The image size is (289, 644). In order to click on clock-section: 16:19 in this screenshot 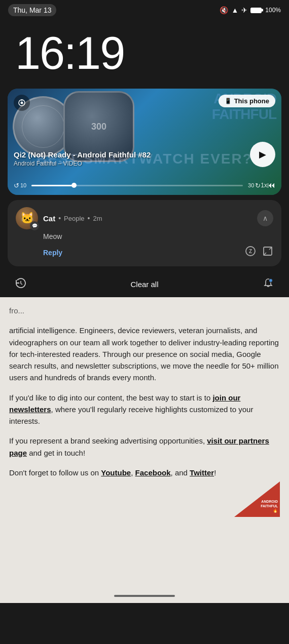, I will do `click(144, 51)`.